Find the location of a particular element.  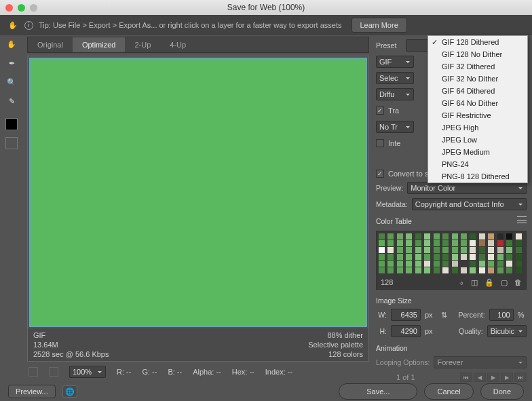

zoom-select: 100% is located at coordinates (88, 372).